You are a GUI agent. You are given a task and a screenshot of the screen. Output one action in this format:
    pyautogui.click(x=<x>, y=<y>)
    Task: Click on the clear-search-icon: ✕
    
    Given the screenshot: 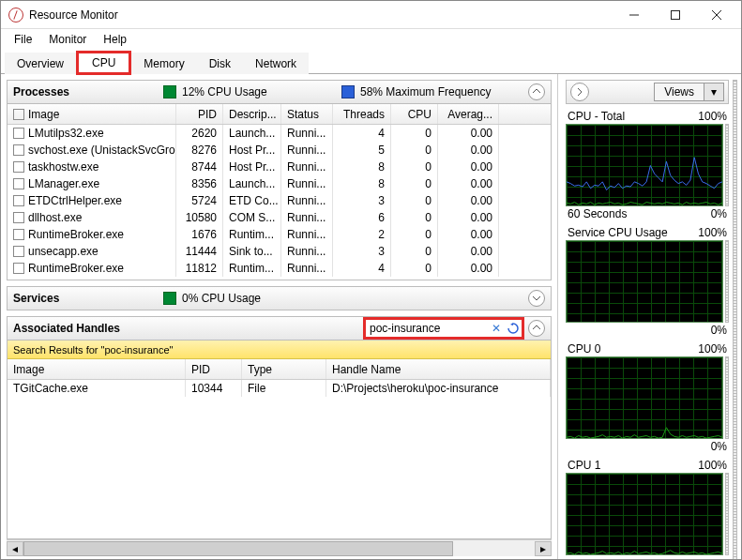 What is the action you would take?
    pyautogui.click(x=496, y=328)
    